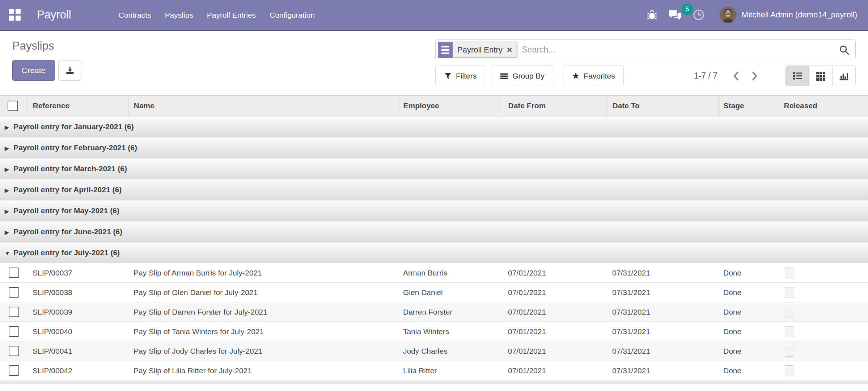 Image resolution: width=868 pixels, height=391 pixels. I want to click on facet-label: Payroll Entry, so click(480, 50).